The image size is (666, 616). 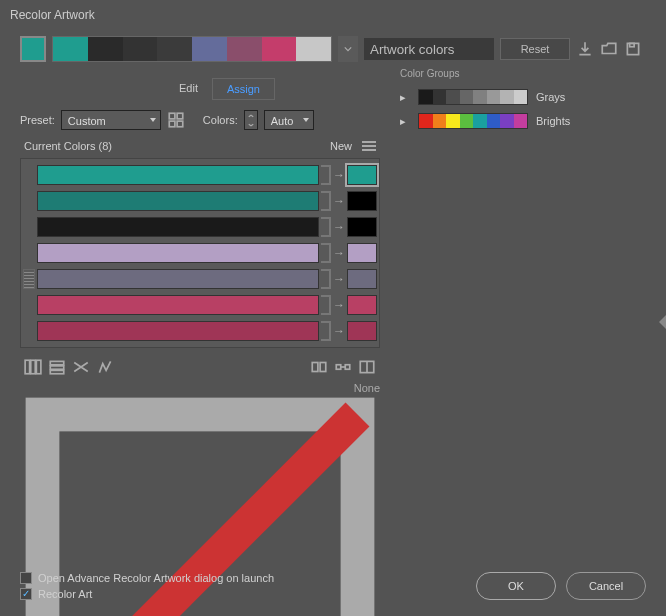 I want to click on get-colors-icon, so click(x=585, y=49).